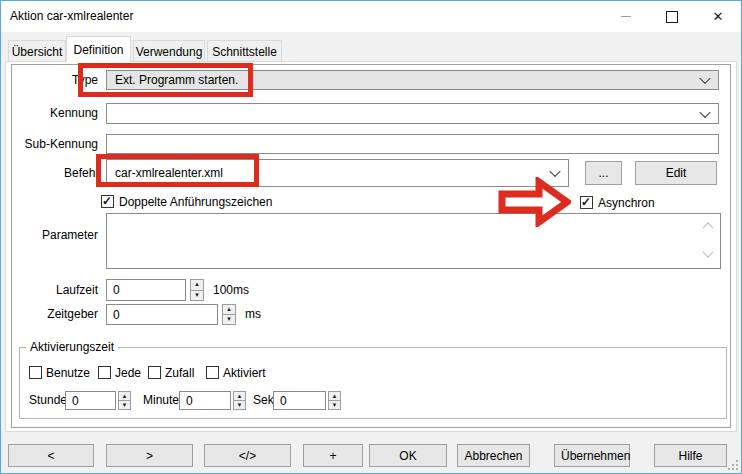 This screenshot has height=474, width=742. What do you see at coordinates (672, 17) in the screenshot?
I see `maximize-icon` at bounding box center [672, 17].